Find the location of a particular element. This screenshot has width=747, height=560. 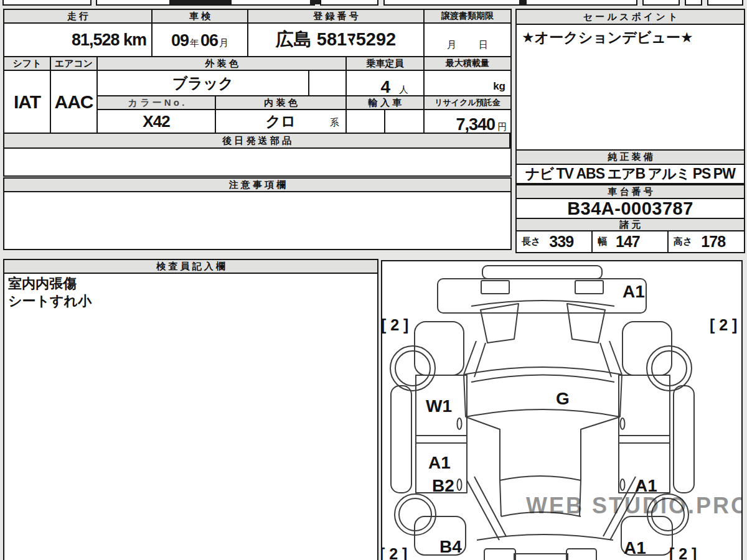

max-load-value: kg is located at coordinates (467, 83).